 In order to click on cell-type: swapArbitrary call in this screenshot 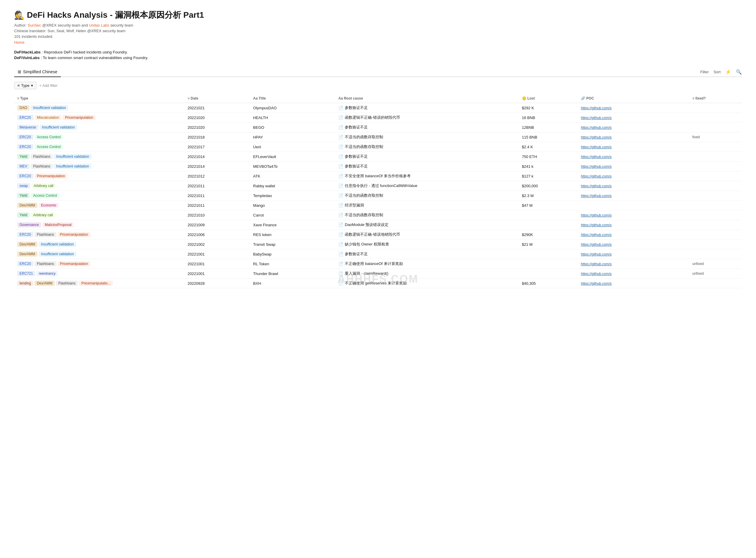, I will do `click(99, 186)`.